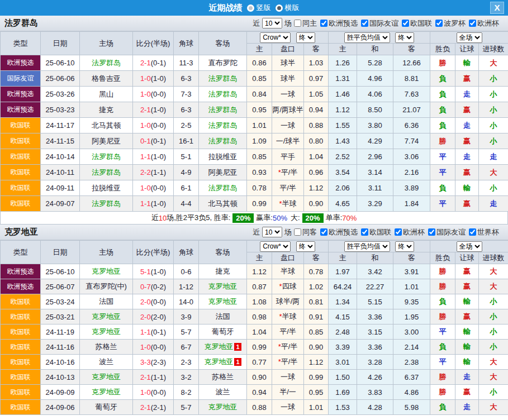 This screenshot has width=508, height=420. Describe the element at coordinates (250, 8) in the screenshot. I see `radio-vertical-layout` at that location.